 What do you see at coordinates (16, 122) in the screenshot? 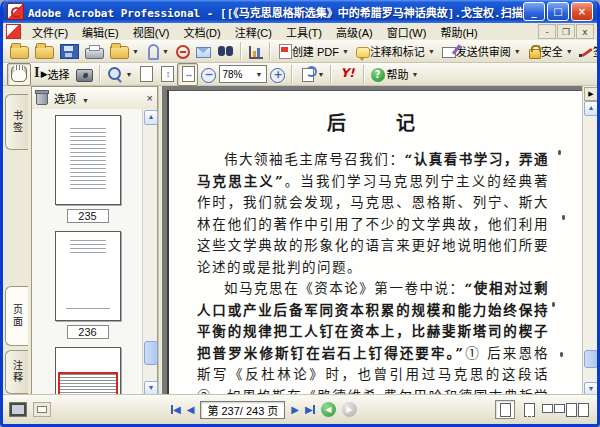
I see `tab-bookmarks: 书签` at bounding box center [16, 122].